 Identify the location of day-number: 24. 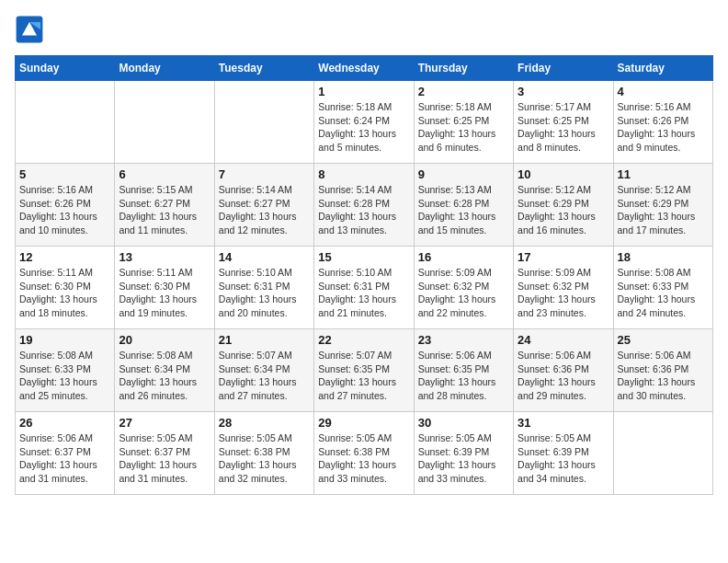
(563, 340).